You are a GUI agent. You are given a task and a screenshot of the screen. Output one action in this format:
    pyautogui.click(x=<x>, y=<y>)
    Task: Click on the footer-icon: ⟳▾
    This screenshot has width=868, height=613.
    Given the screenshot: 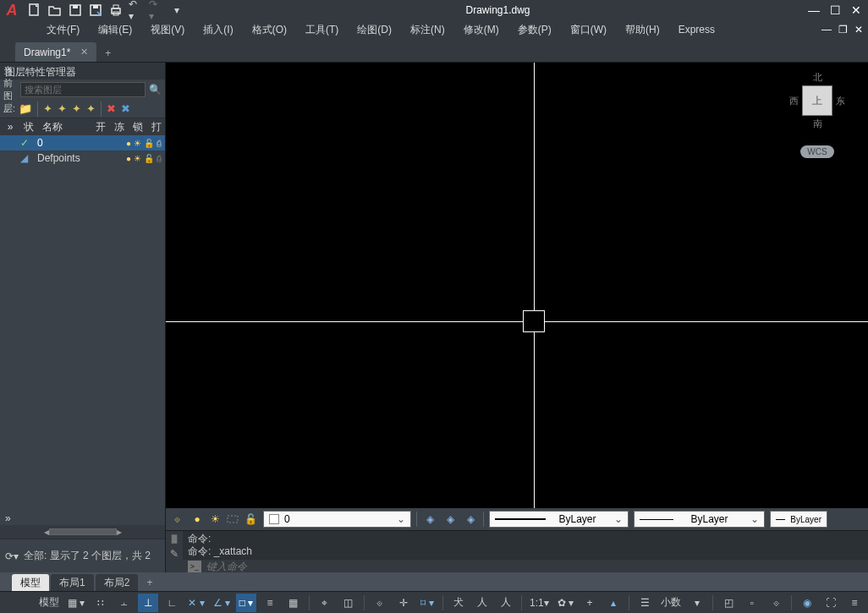 What is the action you would take?
    pyautogui.click(x=12, y=556)
    